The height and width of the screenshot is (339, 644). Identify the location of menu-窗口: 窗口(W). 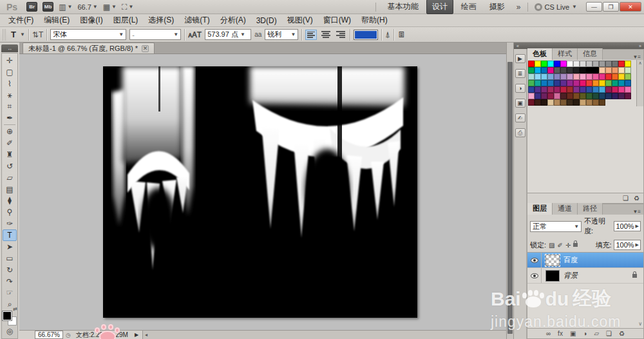
(337, 21).